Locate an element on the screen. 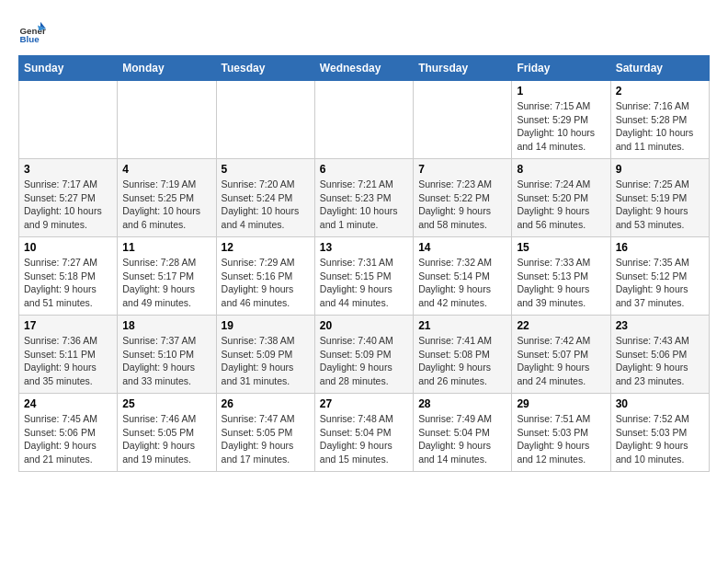 The image size is (728, 563). calendar-cell: 12Sunrise: 7:29 AM Sunset: 5:16 PM Dayli… is located at coordinates (265, 276).